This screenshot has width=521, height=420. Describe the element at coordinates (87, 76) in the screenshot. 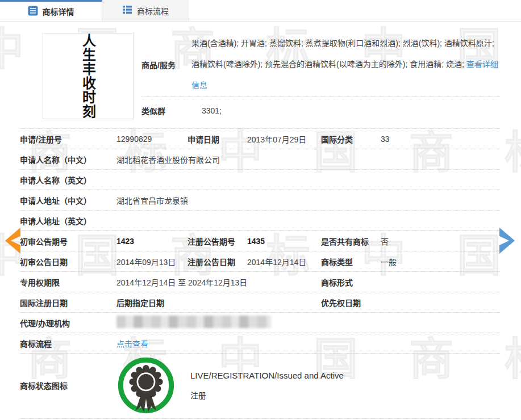

I see `trademark-calligraphy-text: 人生丰收时刻` at that location.